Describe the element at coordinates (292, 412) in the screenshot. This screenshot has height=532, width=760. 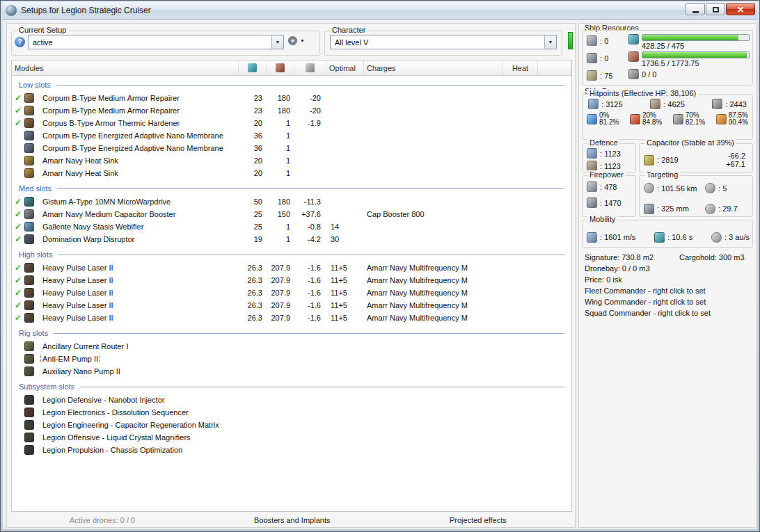
I see `module-row: Legion Electronics - Dissolution Sequenc…` at that location.